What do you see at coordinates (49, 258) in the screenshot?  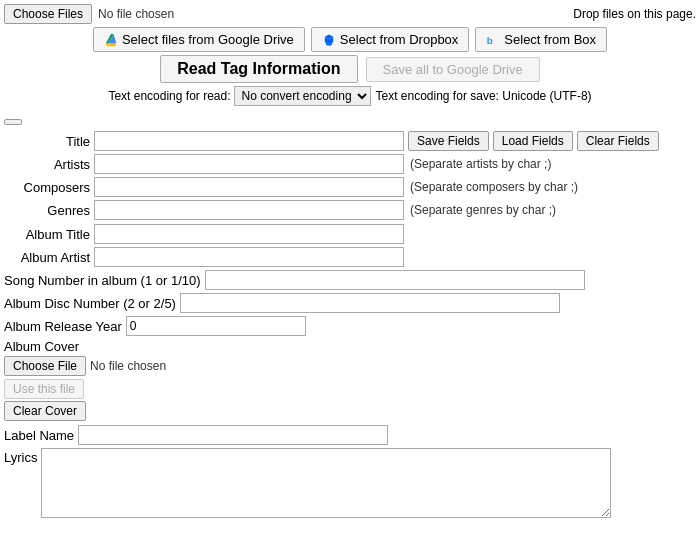 I see `album-artist-label: Album Artist` at bounding box center [49, 258].